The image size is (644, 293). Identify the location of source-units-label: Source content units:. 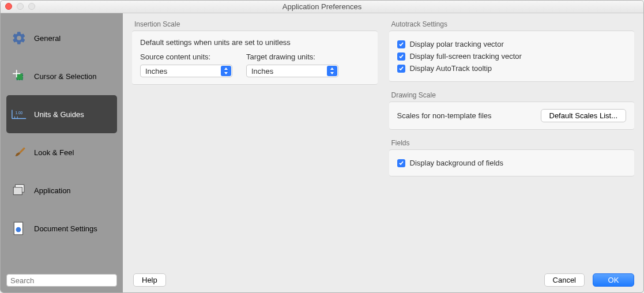
(186, 57).